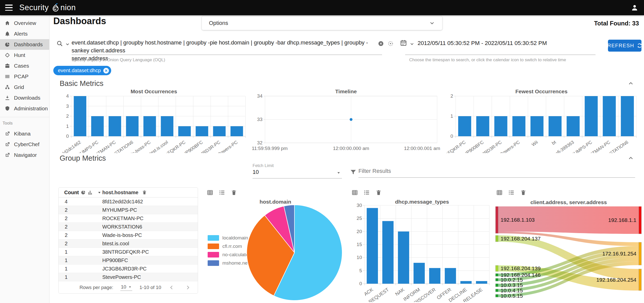  What do you see at coordinates (432, 23) in the screenshot?
I see `chevron-down-icon` at bounding box center [432, 23].